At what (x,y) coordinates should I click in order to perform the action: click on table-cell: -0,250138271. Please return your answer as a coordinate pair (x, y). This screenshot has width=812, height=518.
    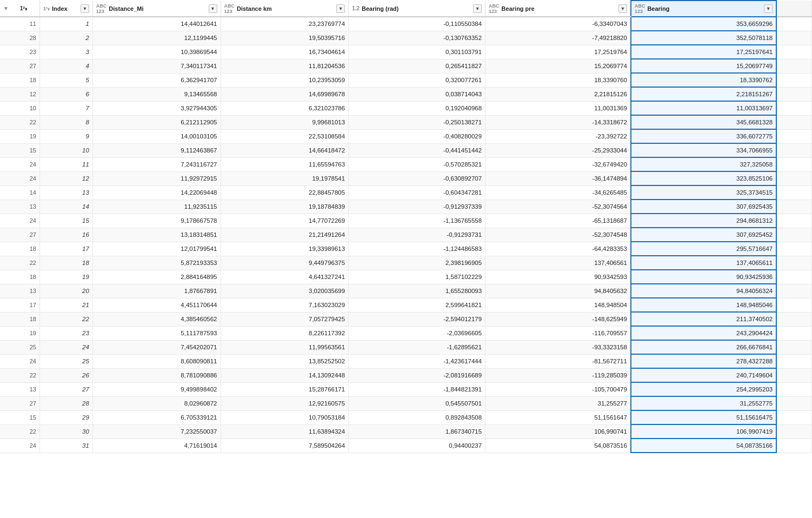
    Looking at the image, I should click on (417, 122).